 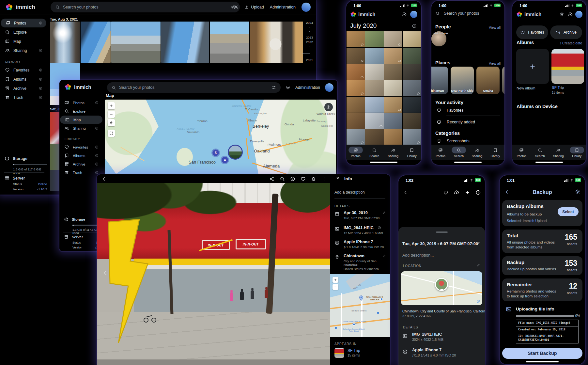 I want to click on map-zoom-in-button, so click(x=111, y=106).